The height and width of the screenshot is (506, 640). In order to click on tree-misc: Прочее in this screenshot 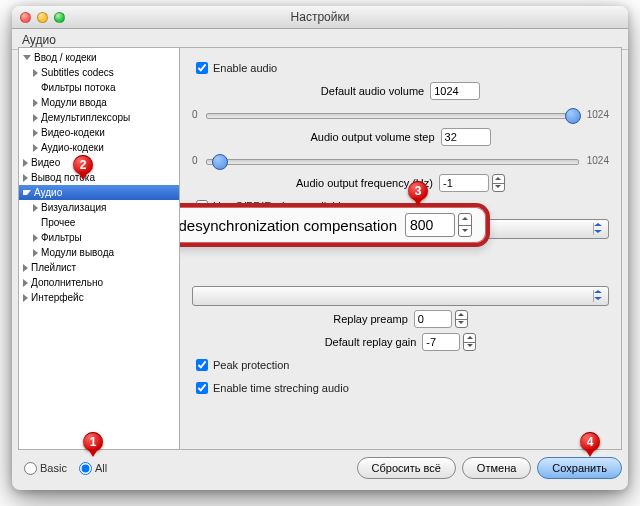, I will do `click(99, 222)`.